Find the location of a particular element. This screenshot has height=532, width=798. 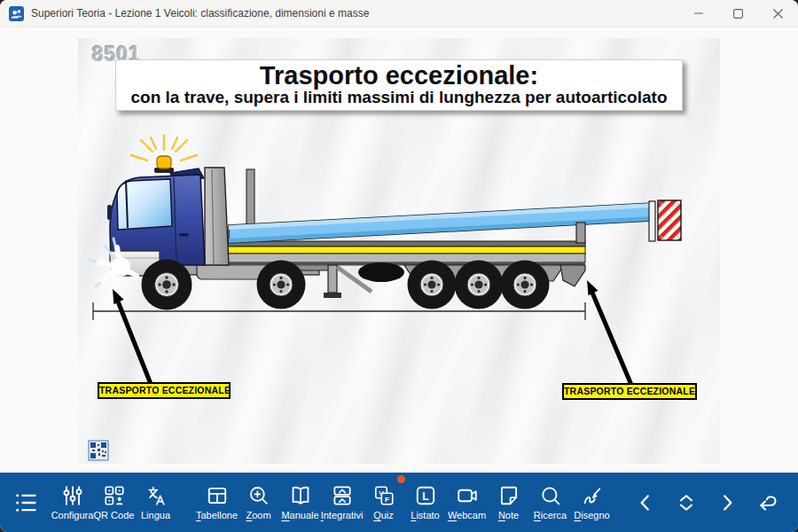

maximize-button is located at coordinates (738, 13).